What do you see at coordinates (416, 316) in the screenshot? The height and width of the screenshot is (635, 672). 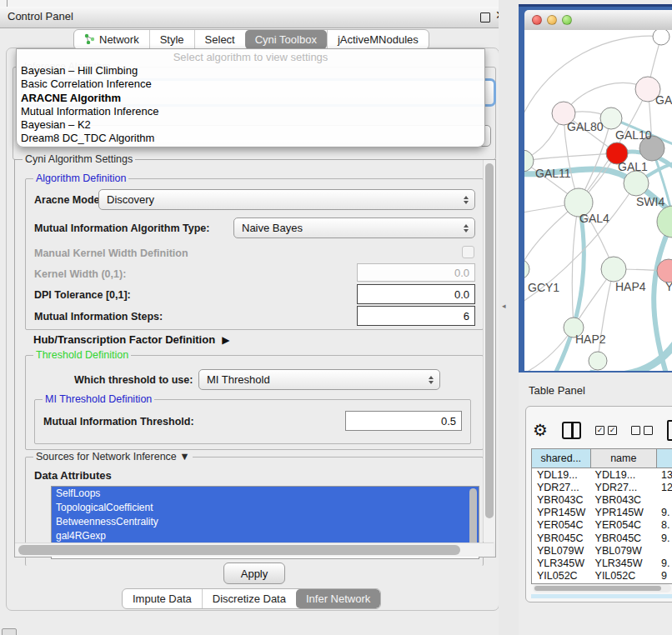 I see `mi-steps-field: 6` at bounding box center [416, 316].